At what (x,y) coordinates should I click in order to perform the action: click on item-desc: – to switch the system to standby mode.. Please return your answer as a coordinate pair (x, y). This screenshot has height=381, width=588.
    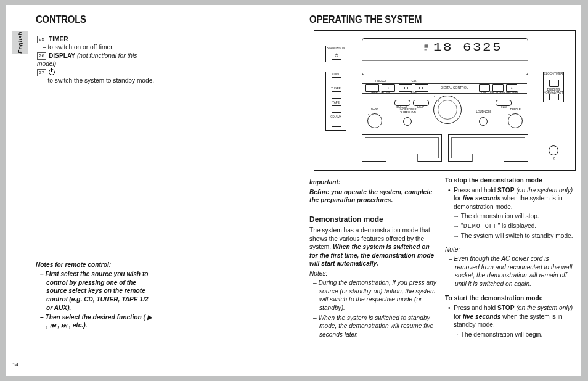
    Looking at the image, I should click on (96, 80).